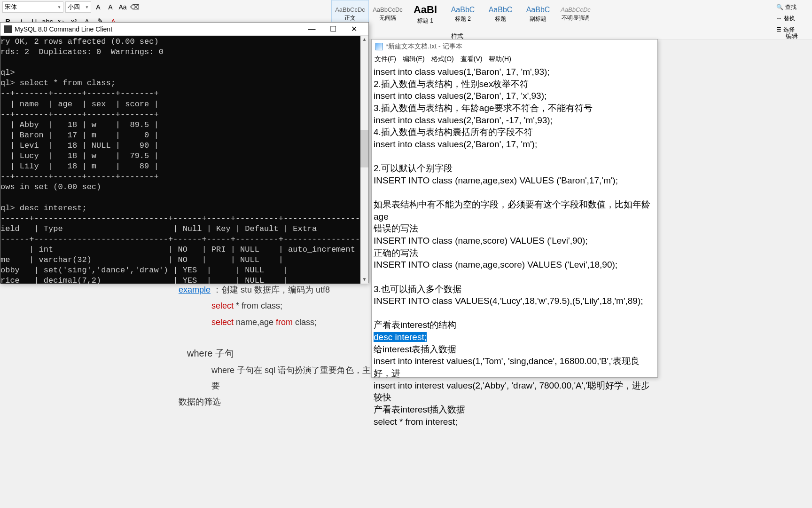 This screenshot has height=508, width=812. Describe the element at coordinates (515, 229) in the screenshot. I see `text-line: 错误的写法` at that location.